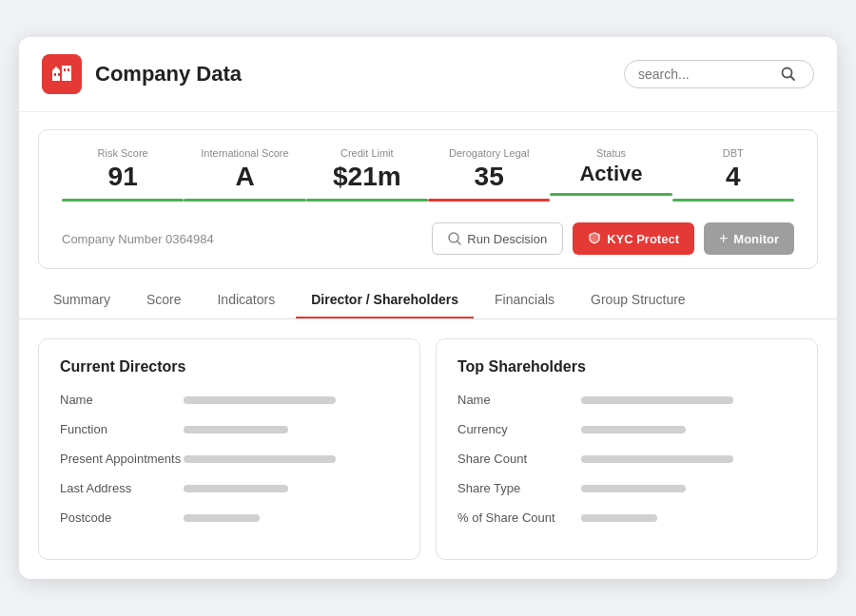 The height and width of the screenshot is (616, 856). What do you see at coordinates (733, 175) in the screenshot?
I see `metric-dbt: DBT 4` at bounding box center [733, 175].